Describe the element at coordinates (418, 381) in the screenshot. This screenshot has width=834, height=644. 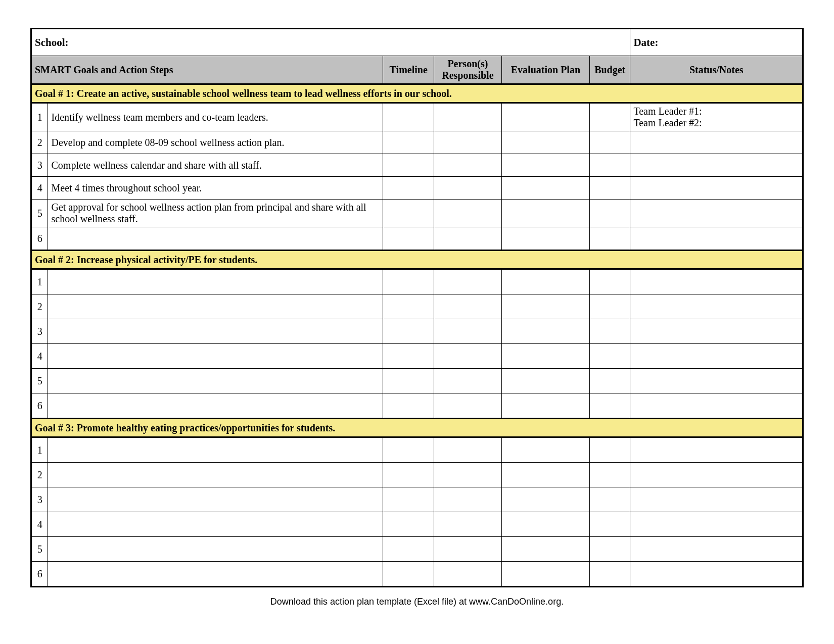
I see `table-row: 5` at that location.